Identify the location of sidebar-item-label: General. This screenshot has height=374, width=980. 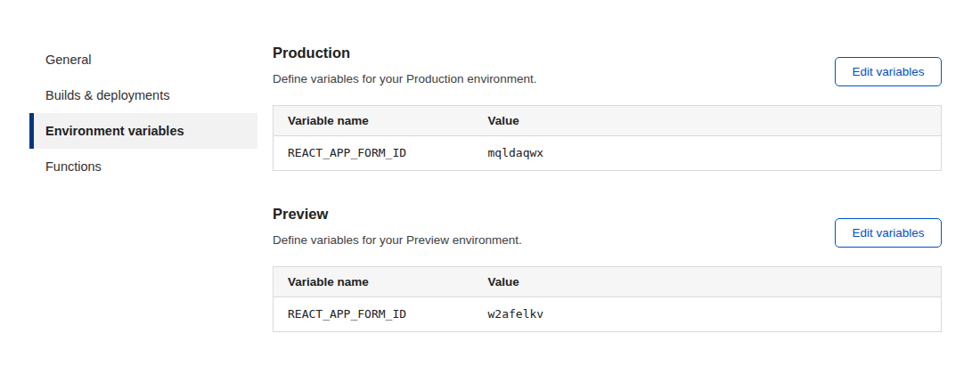
(69, 60).